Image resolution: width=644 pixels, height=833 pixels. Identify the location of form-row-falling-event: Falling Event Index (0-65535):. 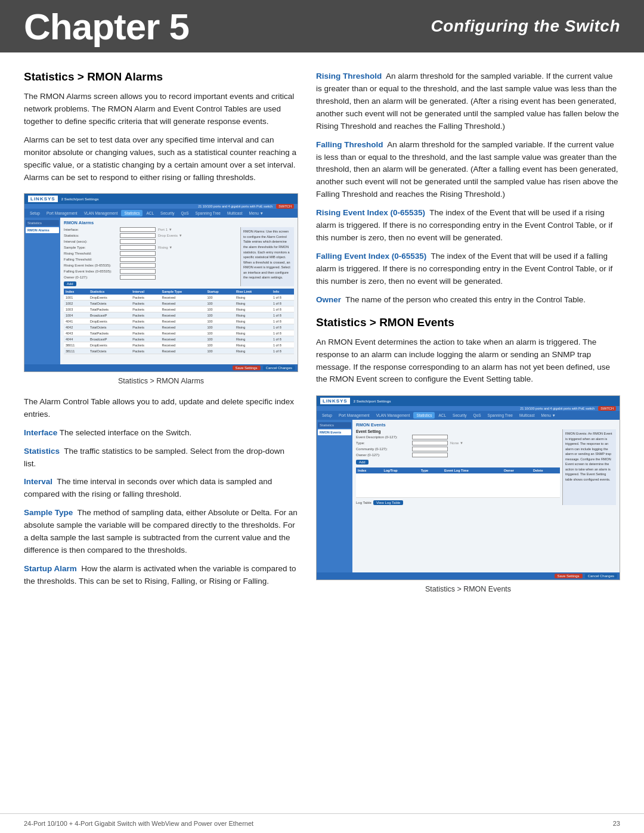
(151, 271).